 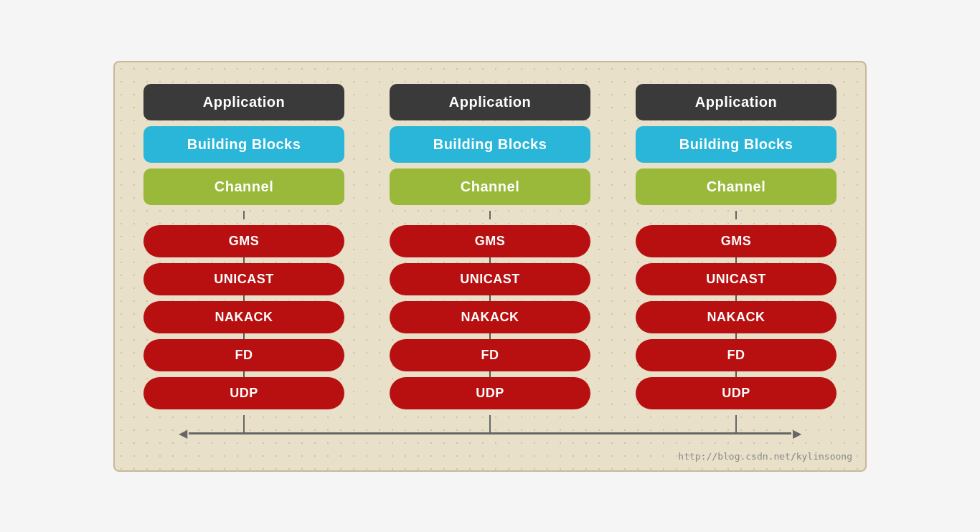 I want to click on protocol-fd-1: FD, so click(x=244, y=358).